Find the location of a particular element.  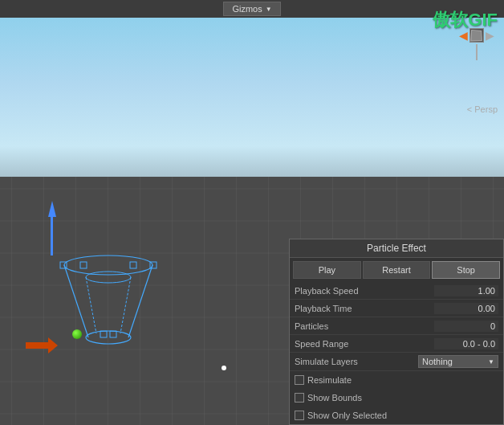

show-bounds-checkbox is located at coordinates (299, 398).